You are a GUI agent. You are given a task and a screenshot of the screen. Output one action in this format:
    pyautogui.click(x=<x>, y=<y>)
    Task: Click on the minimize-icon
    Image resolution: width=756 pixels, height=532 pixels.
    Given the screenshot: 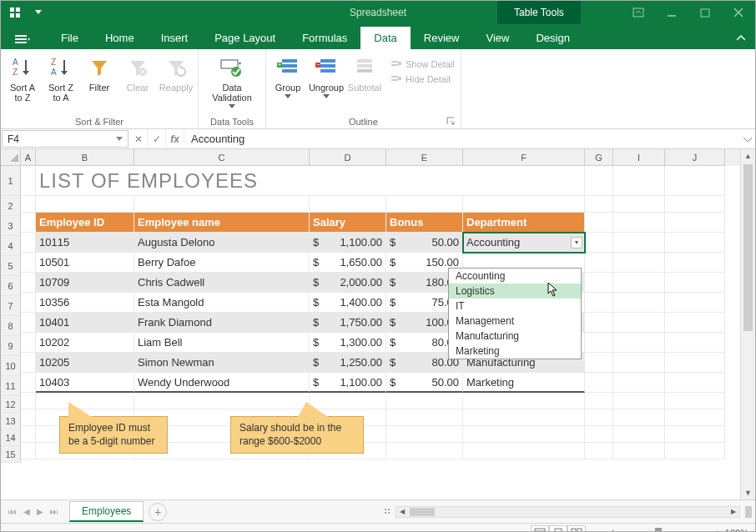 What is the action you would take?
    pyautogui.click(x=672, y=13)
    